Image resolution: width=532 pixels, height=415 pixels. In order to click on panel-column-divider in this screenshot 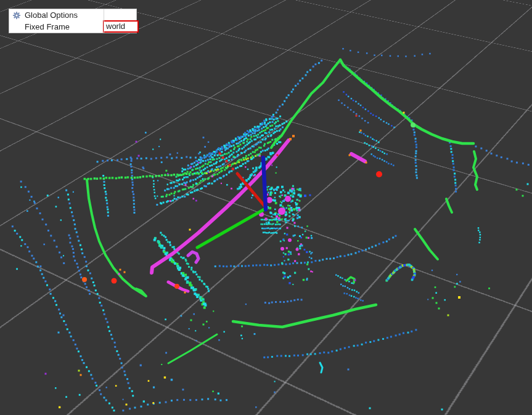, I will do `click(104, 21)`.